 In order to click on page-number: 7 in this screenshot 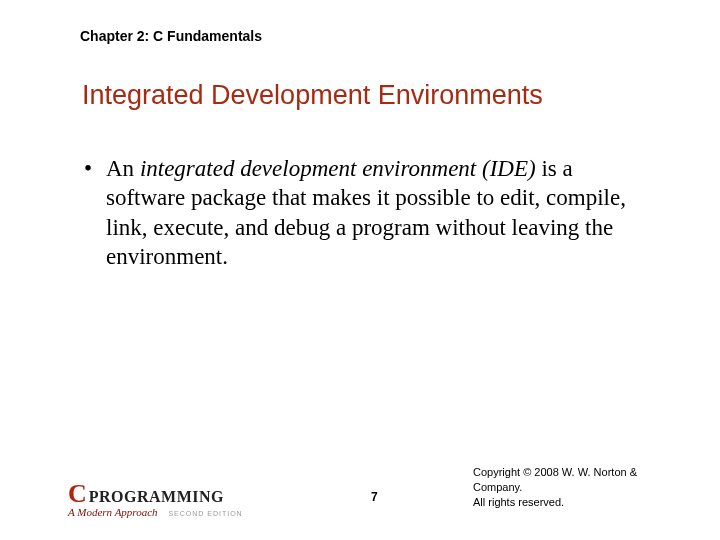, I will do `click(374, 497)`.